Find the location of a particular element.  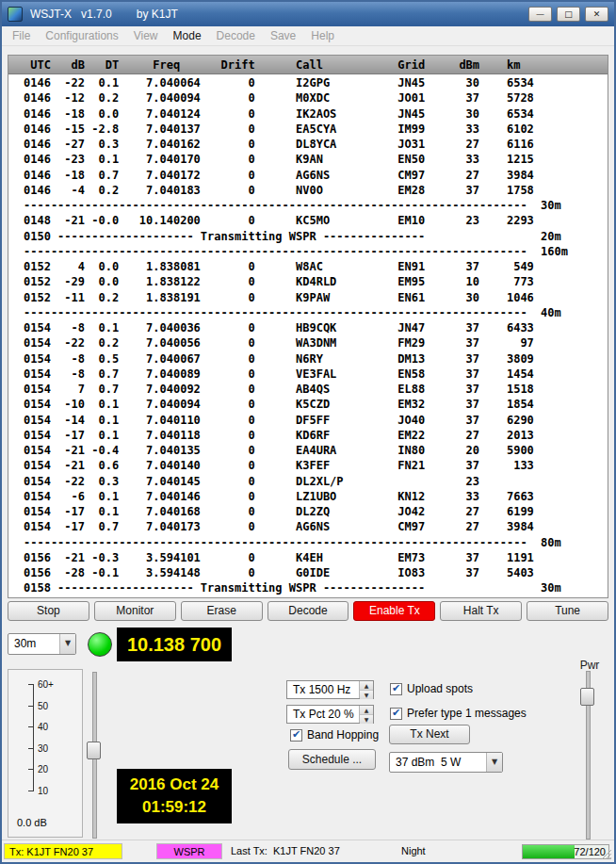

tx-next-button: Tx Next is located at coordinates (430, 735).